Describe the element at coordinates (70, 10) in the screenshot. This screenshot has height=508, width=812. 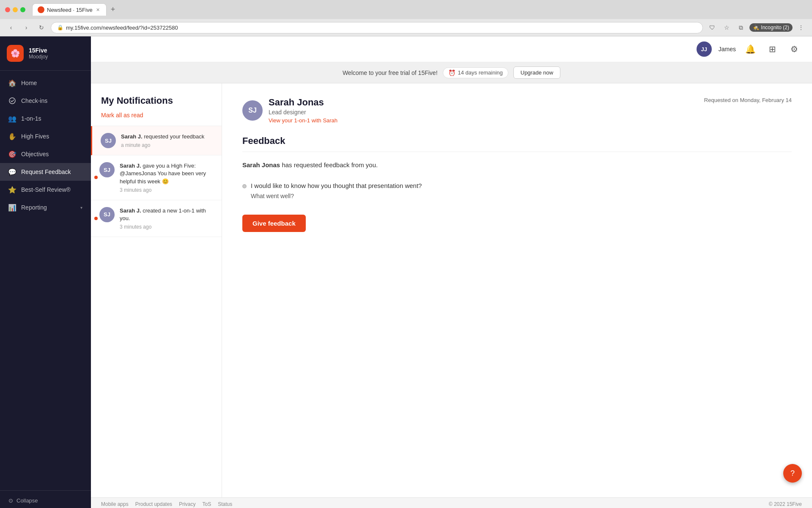
I see `tab-title: Newsfeed · 15Five` at that location.